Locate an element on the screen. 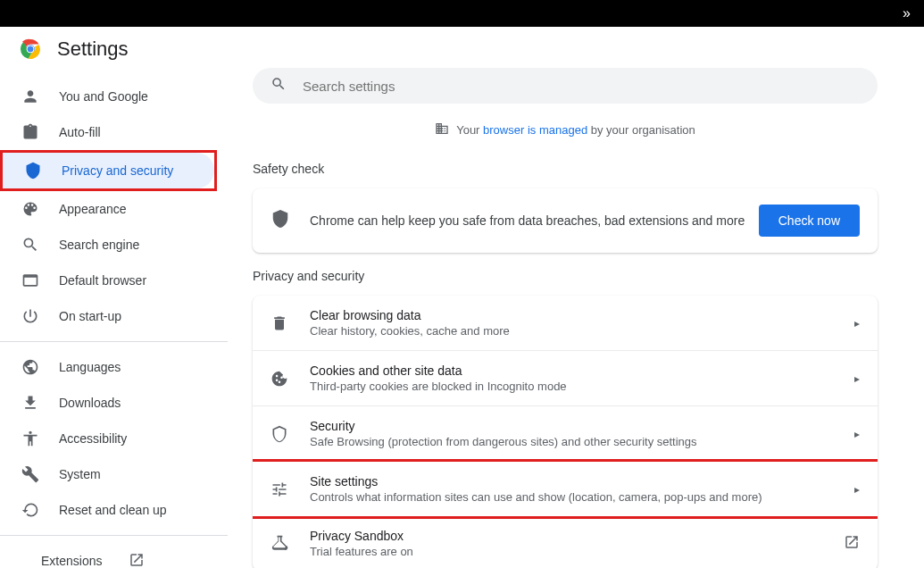 This screenshot has width=924, height=568. row-title: Privacy Sandbox is located at coordinates (577, 536).